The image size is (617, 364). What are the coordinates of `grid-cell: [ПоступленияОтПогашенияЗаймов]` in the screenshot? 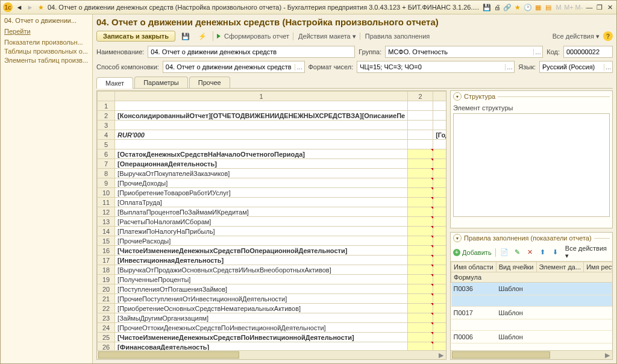 It's located at (262, 289).